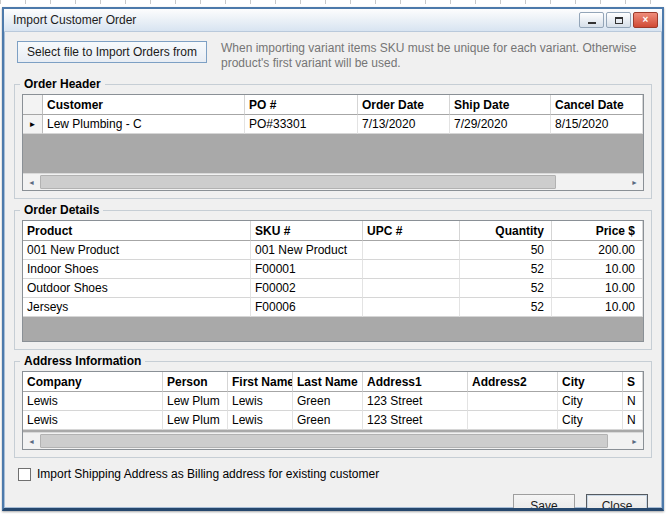 This screenshot has width=671, height=515. What do you see at coordinates (137, 250) in the screenshot?
I see `cell-product: 001 New Product` at bounding box center [137, 250].